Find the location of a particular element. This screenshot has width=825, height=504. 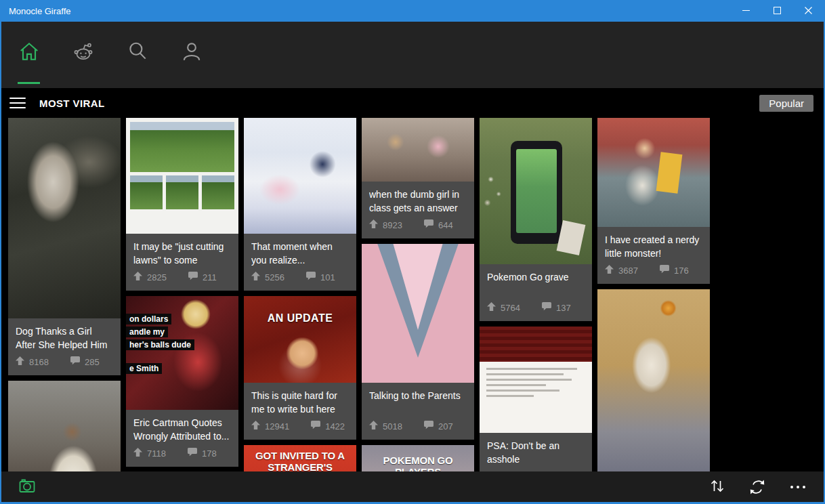

more-options-button is located at coordinates (798, 487).